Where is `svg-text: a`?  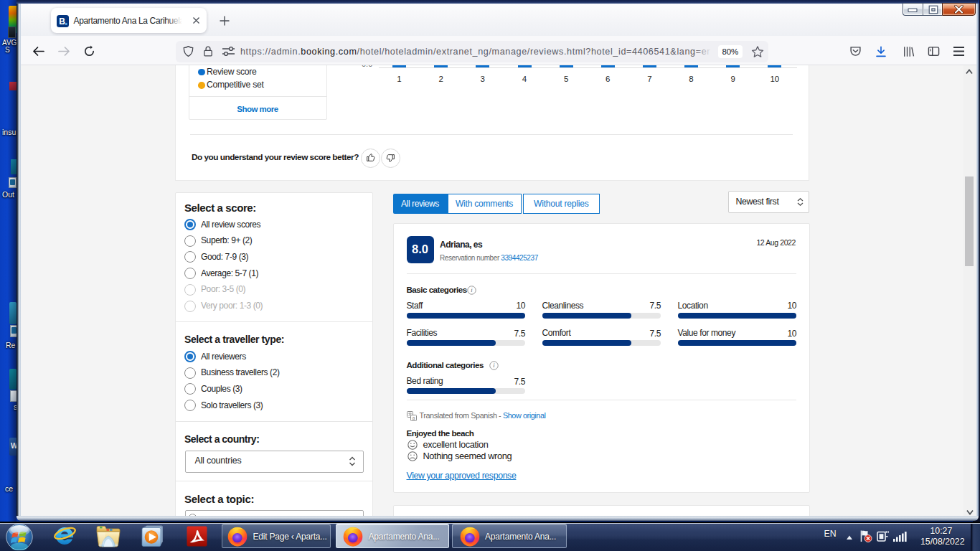 svg-text: a is located at coordinates (413, 418).